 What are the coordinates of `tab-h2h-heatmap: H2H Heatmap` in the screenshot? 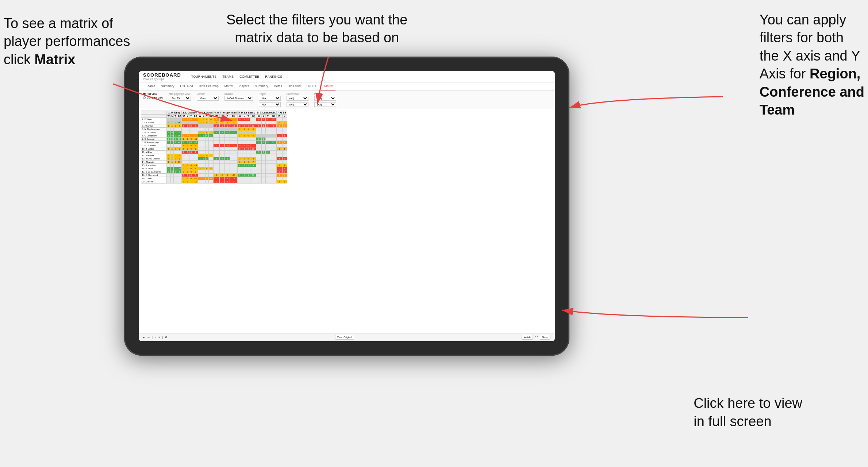 It's located at (209, 86).